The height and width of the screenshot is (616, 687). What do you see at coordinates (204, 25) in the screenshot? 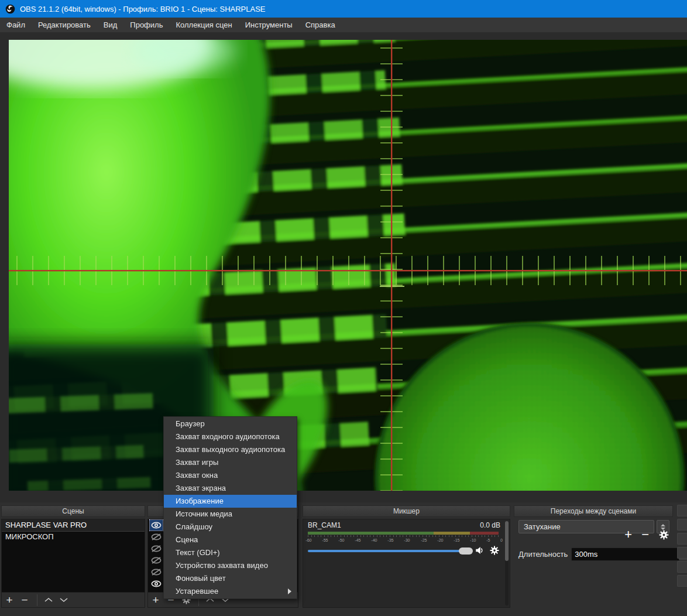
I see `menu-scene-collection: Коллекция сцен` at bounding box center [204, 25].